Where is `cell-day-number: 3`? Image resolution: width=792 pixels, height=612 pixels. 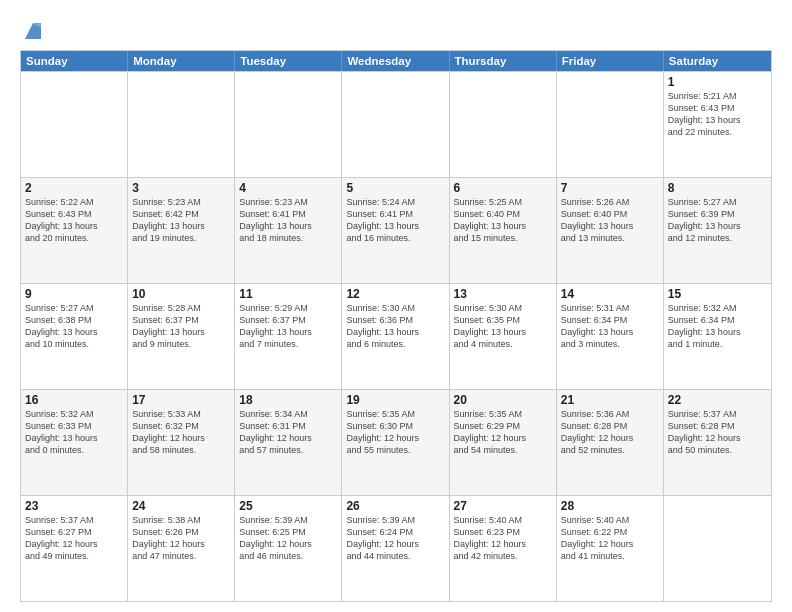
cell-day-number: 3 is located at coordinates (181, 188).